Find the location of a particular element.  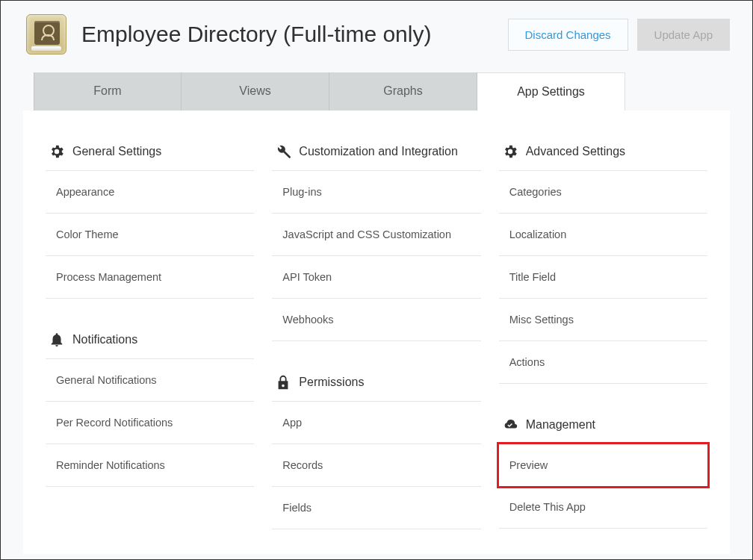

item-permissions-fields: Fields is located at coordinates (376, 508).